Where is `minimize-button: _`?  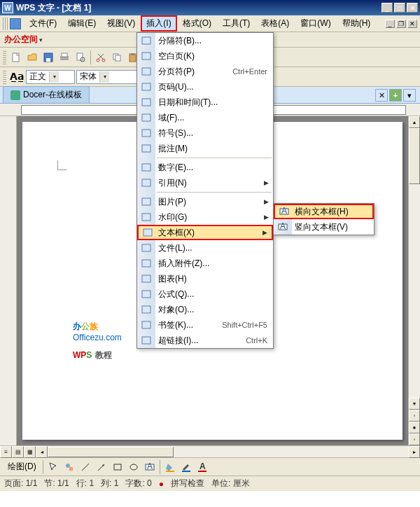
minimize-button: _ is located at coordinates (387, 8).